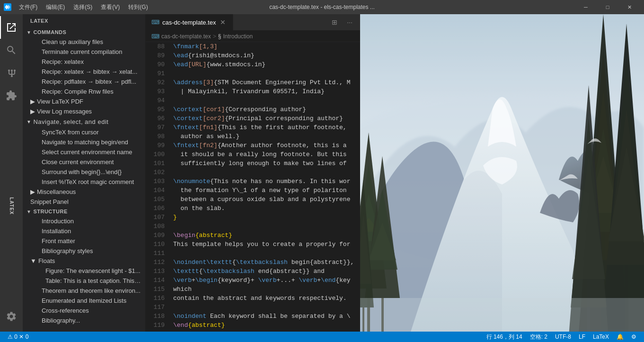 The height and width of the screenshot is (342, 644). What do you see at coordinates (155, 74) in the screenshot?
I see `line-number: 91` at bounding box center [155, 74].